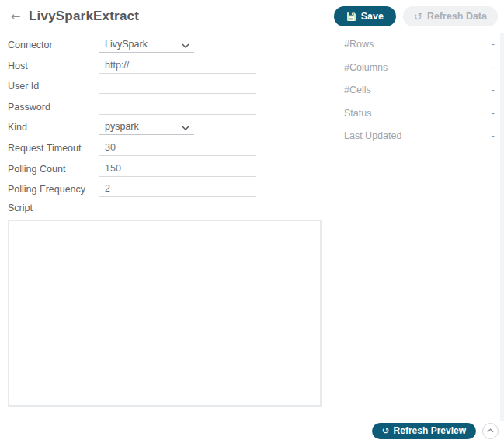 The width and height of the screenshot is (504, 440). Describe the element at coordinates (178, 170) in the screenshot. I see `polling-count-input` at that location.